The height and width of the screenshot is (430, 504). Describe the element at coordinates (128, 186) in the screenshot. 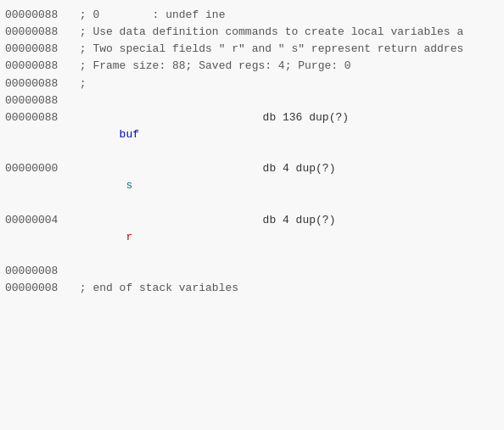

I see `varname-s: s` at that location.